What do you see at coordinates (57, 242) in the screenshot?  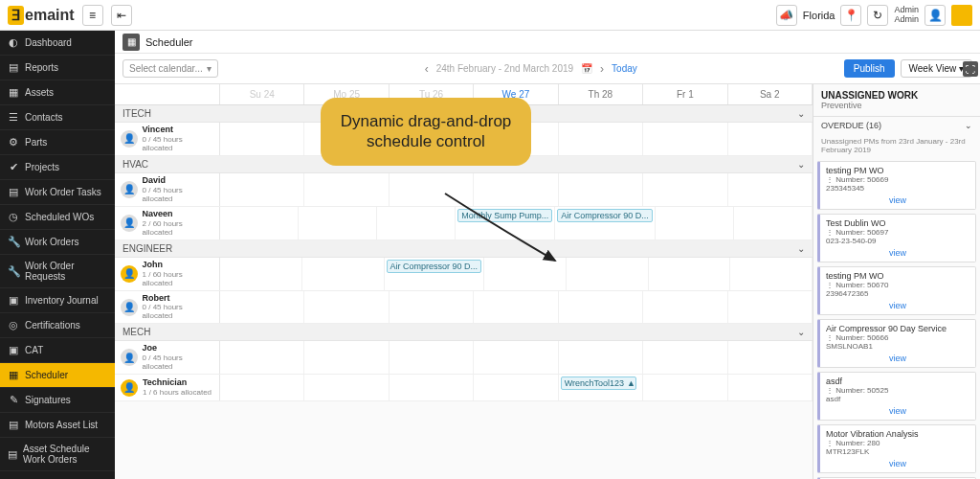 I see `sidebar-item-work-orders: 🔧Work Orders` at bounding box center [57, 242].